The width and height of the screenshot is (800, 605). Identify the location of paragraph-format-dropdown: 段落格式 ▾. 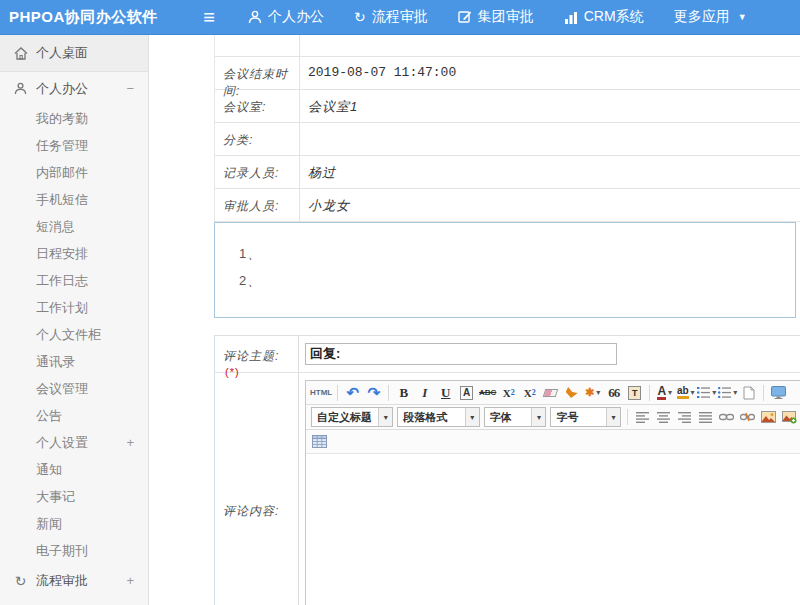
(438, 417).